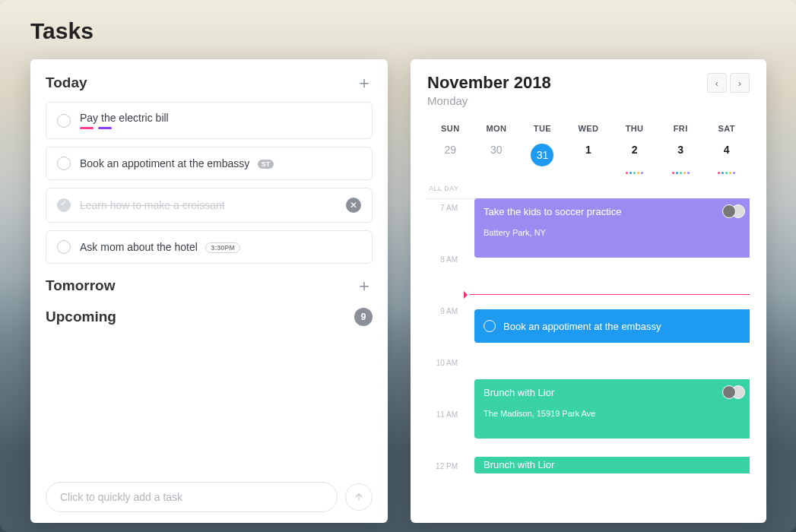  Describe the element at coordinates (614, 211) in the screenshot. I see `event-title: Take the kids to soccer practice` at that location.